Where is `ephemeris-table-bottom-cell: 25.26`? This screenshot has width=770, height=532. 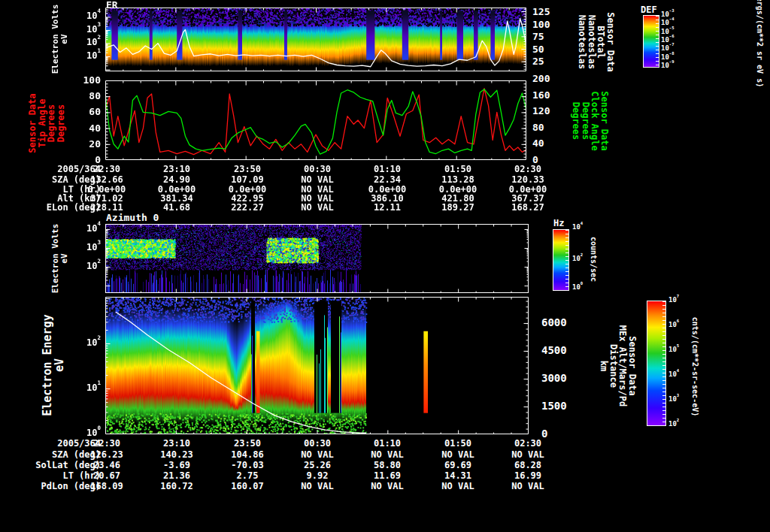 ephemeris-table-bottom-cell: 25.26 is located at coordinates (317, 466).